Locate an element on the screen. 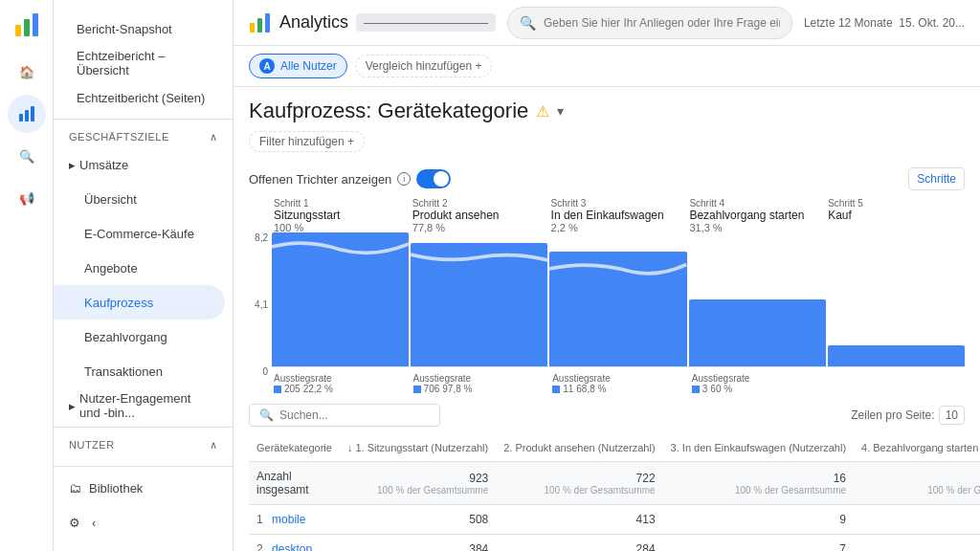 The width and height of the screenshot is (980, 551). all-users-chip: A Alle Nutzer is located at coordinates (299, 66).